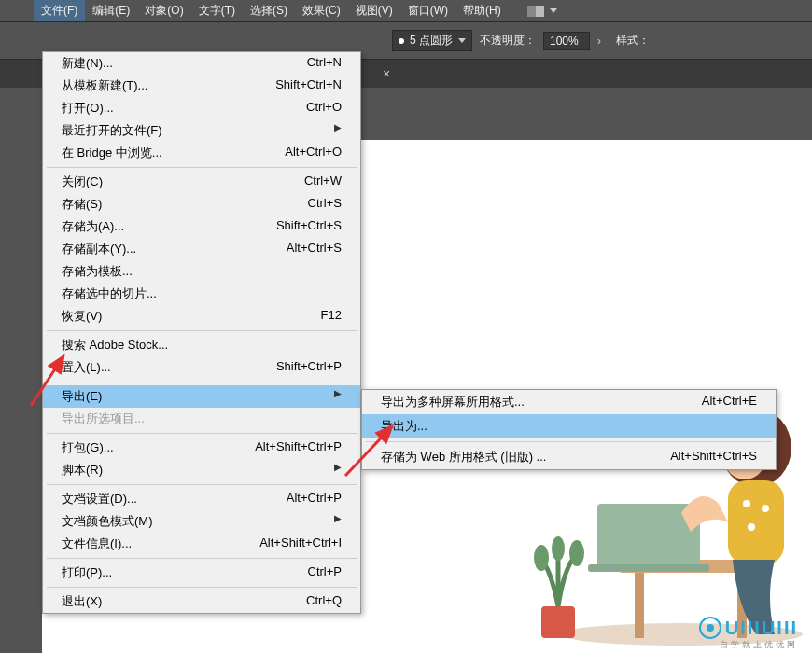 Image resolution: width=812 pixels, height=653 pixels. Describe the element at coordinates (542, 11) in the screenshot. I see `workspace-switcher` at that location.